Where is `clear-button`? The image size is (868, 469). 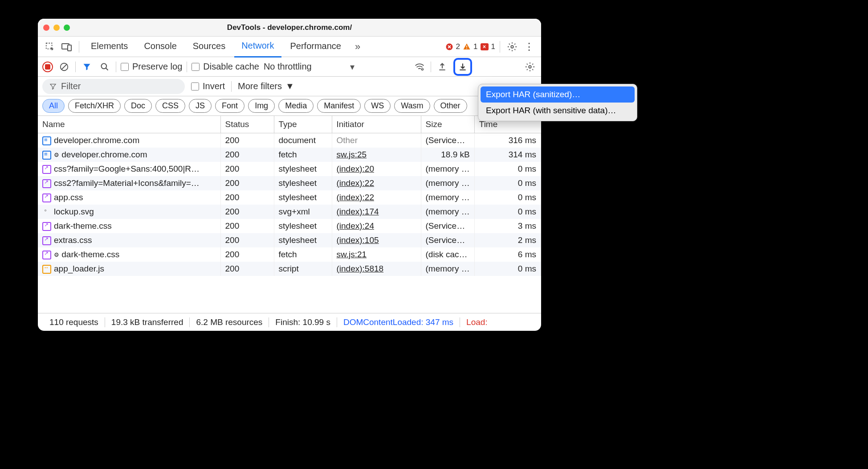
clear-button is located at coordinates (64, 67).